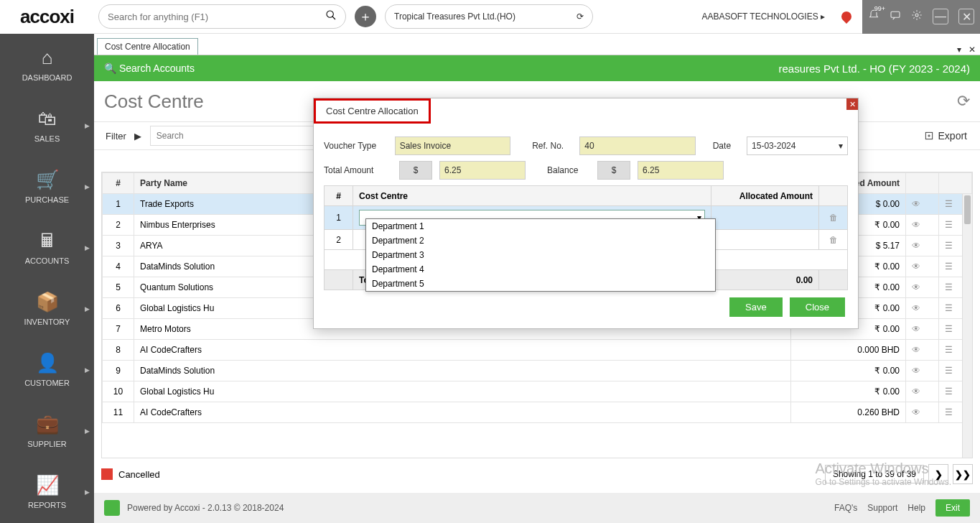 The image size is (980, 523). Describe the element at coordinates (118, 371) in the screenshot. I see `row-index: 9` at that location.